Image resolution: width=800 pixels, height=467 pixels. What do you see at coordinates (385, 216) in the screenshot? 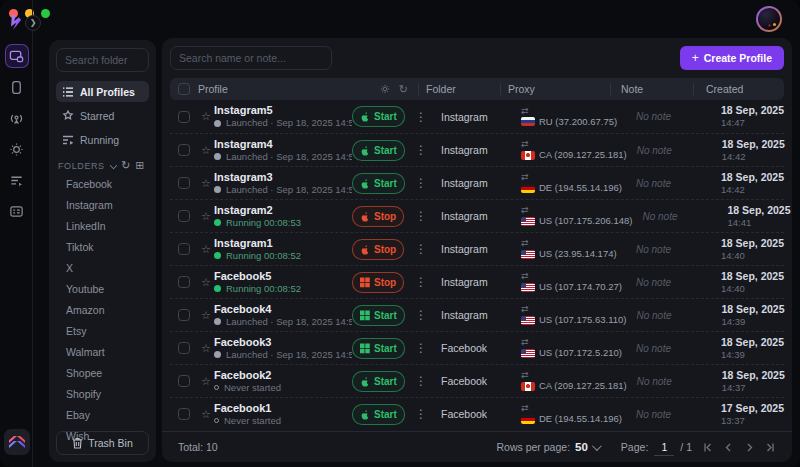
I see `action-label: Stop` at bounding box center [385, 216].